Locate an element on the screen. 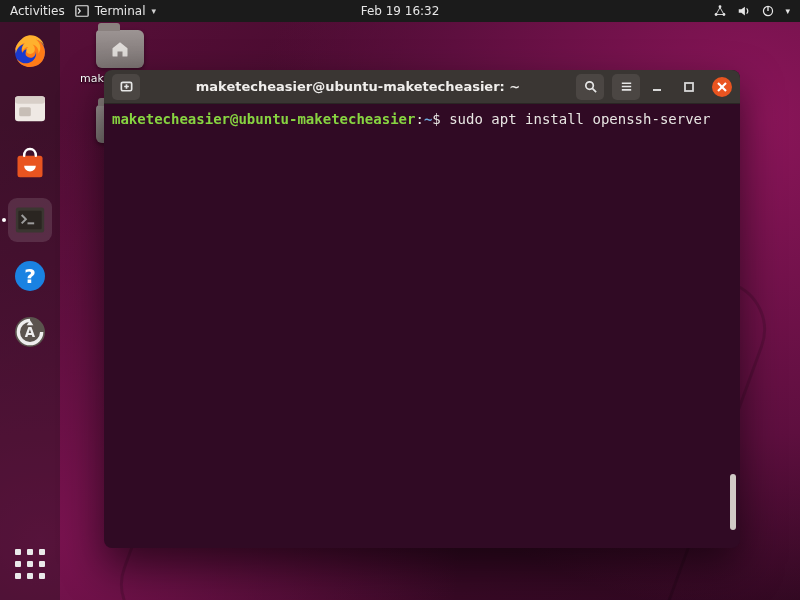  dock-help: ? is located at coordinates (30, 276).